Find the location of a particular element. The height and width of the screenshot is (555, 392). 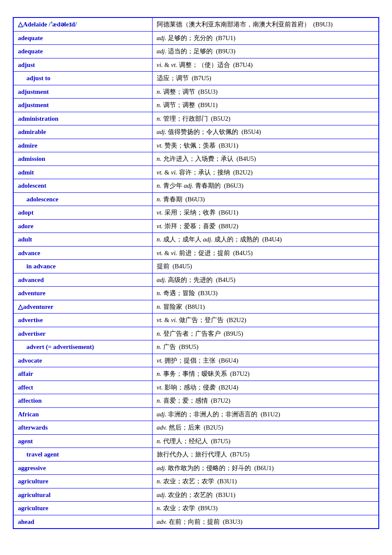

entry-definition-cell: vi. & vt. 调整；（使）适合 (B7U4) is located at coordinates (265, 65).